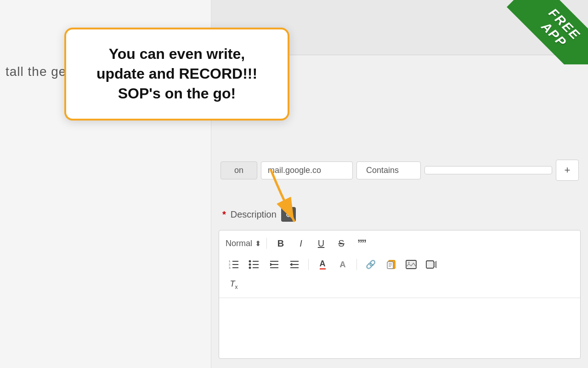  What do you see at coordinates (537, 32) in the screenshot?
I see `free-app-badge: FREE APP` at bounding box center [537, 32].